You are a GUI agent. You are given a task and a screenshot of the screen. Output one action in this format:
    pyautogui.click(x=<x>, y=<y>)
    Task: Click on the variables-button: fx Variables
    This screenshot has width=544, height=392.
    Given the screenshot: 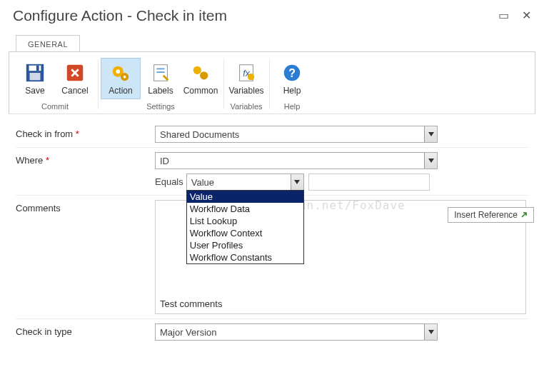 What is the action you would take?
    pyautogui.click(x=246, y=79)
    